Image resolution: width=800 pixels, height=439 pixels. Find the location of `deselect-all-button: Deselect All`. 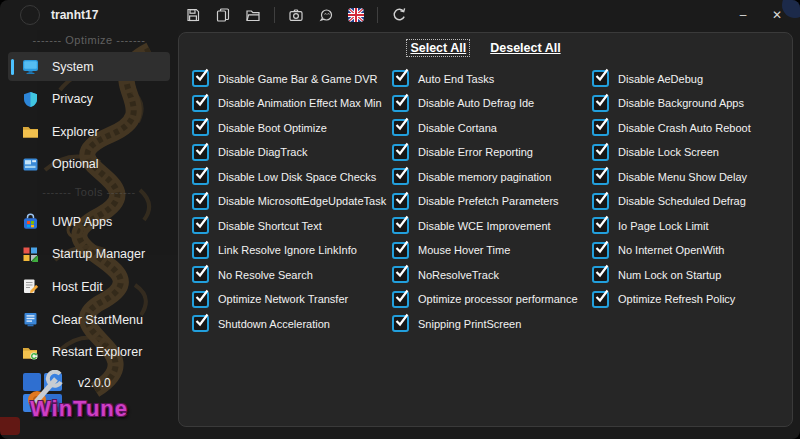

deselect-all-button: Deselect All is located at coordinates (525, 48).